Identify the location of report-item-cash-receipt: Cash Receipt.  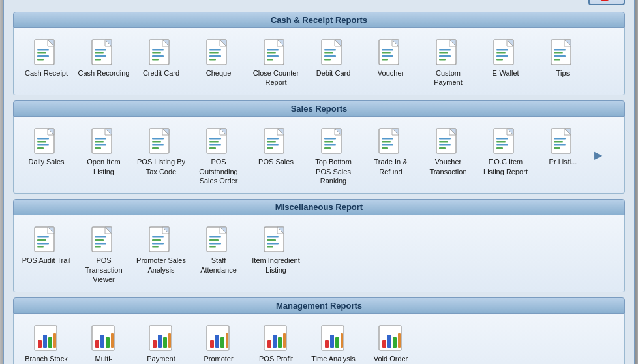
(46, 57).